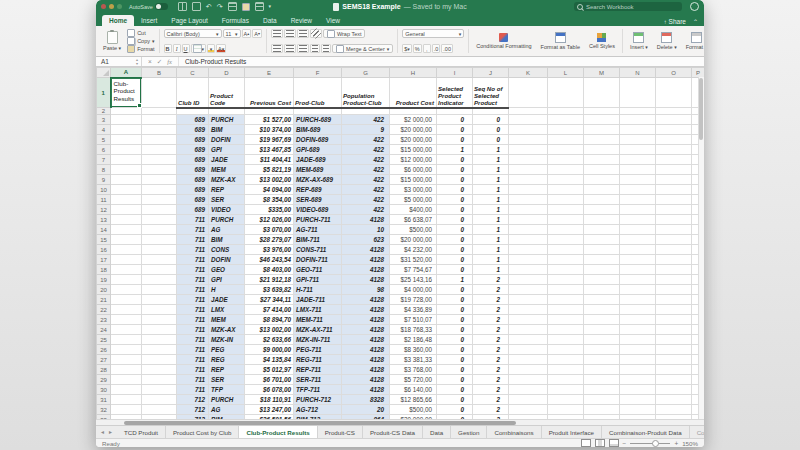 The width and height of the screenshot is (800, 450). What do you see at coordinates (528, 390) in the screenshot?
I see `cell-K30` at bounding box center [528, 390].